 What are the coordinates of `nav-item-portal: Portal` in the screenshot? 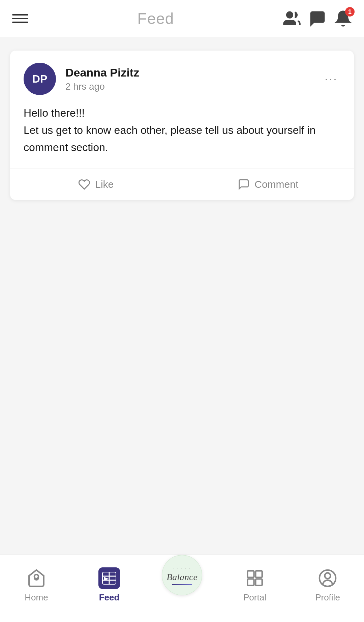 It's located at (255, 585).